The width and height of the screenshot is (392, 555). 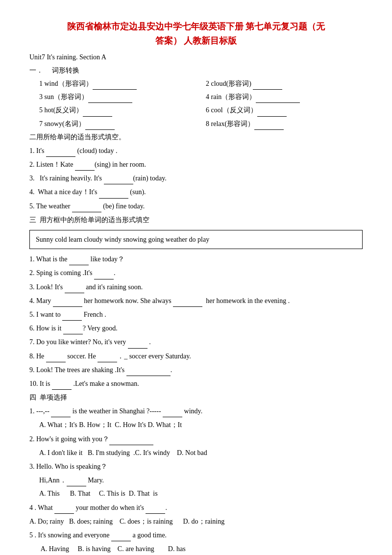 I want to click on section4-header: 四 单项选择, so click(x=196, y=397).